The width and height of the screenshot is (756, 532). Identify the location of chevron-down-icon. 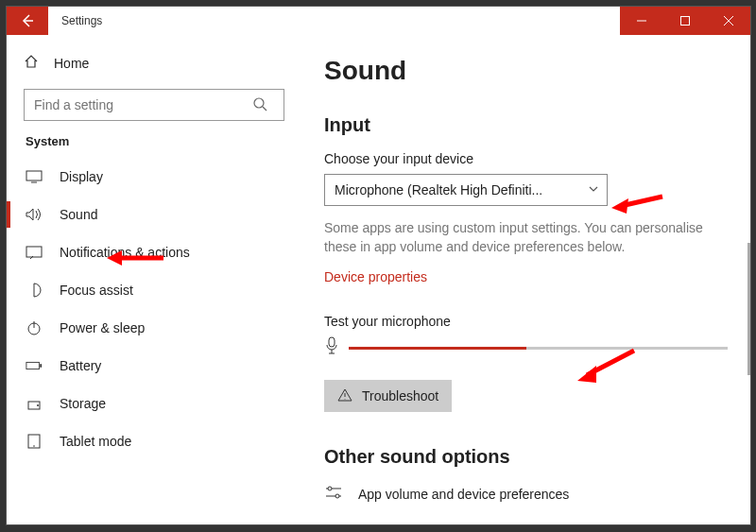
(593, 190).